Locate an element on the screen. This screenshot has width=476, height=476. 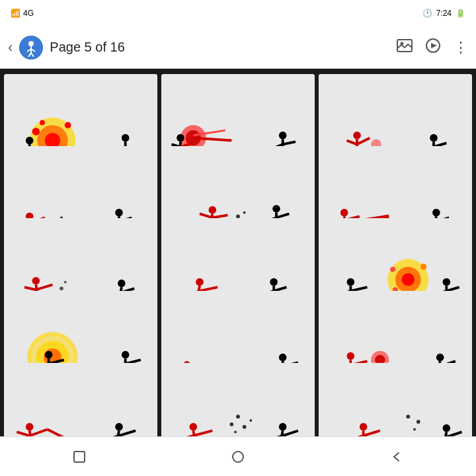
battery-icon: 🔋 is located at coordinates (460, 13).